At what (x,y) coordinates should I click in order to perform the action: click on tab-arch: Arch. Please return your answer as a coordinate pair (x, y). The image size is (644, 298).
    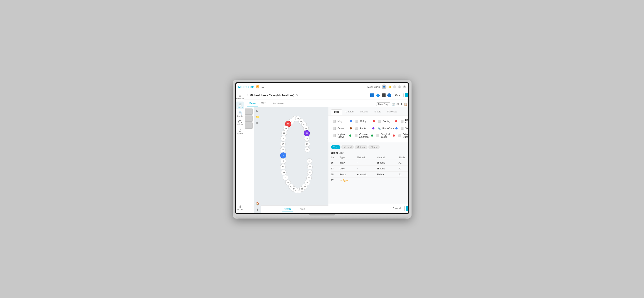
    Looking at the image, I should click on (302, 209).